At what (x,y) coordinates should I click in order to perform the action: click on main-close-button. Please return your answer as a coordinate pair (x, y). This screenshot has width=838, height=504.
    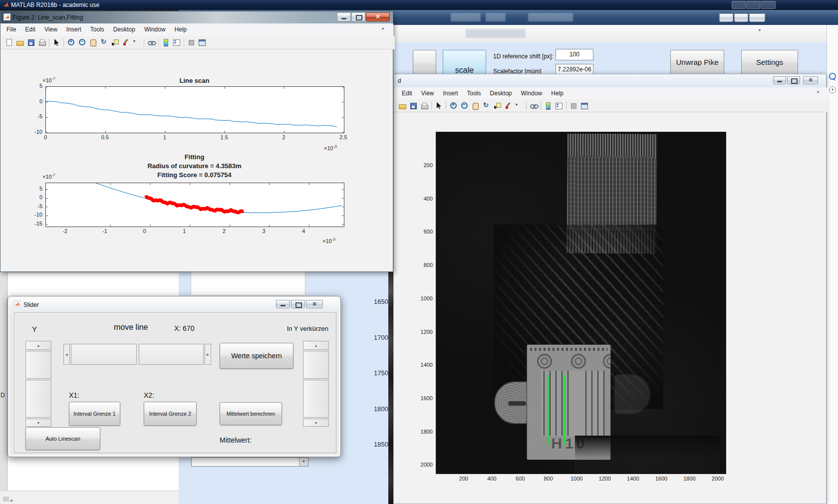
    Looking at the image, I should click on (768, 5).